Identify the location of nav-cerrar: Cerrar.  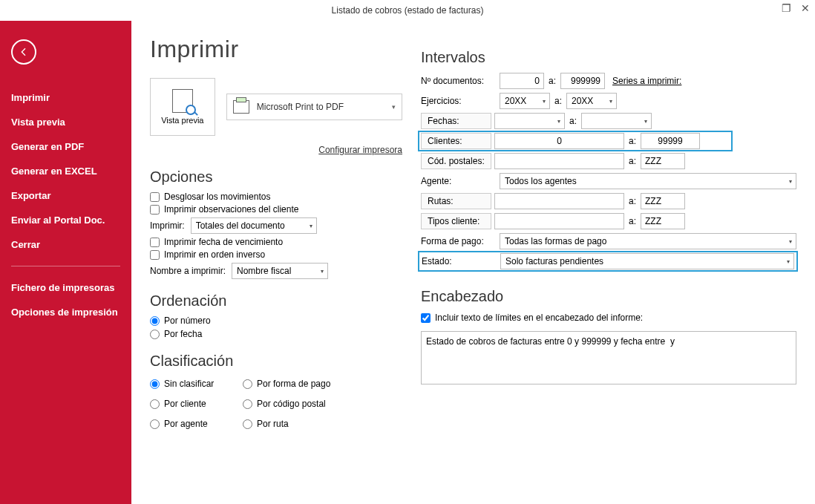
(65, 245).